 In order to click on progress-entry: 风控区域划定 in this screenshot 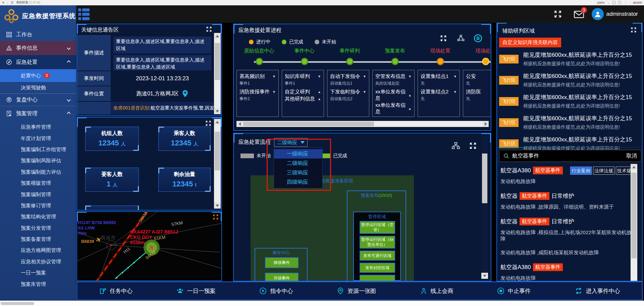, I will do `click(393, 83)`.